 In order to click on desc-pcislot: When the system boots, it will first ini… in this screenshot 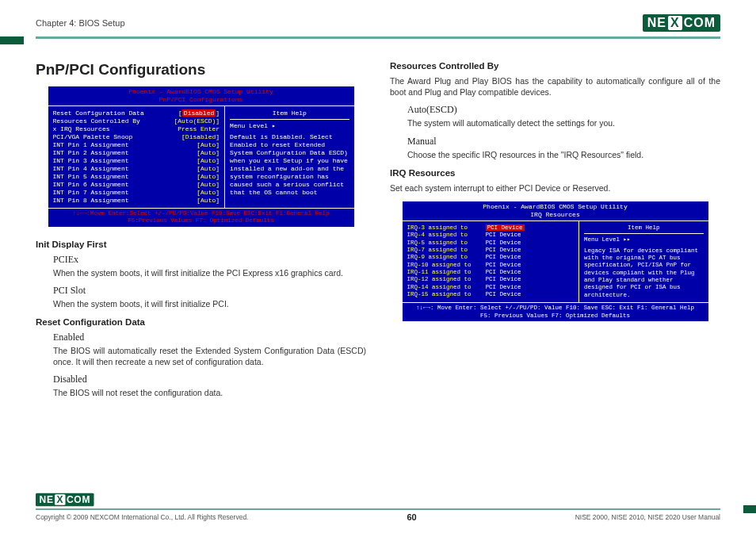, I will do `click(209, 304)`.